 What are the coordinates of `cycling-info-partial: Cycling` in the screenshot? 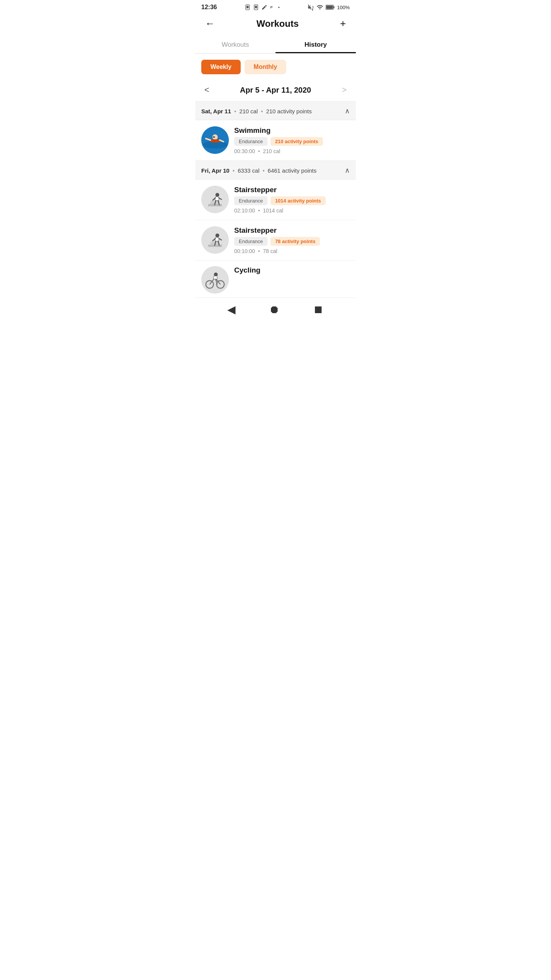 It's located at (247, 270).